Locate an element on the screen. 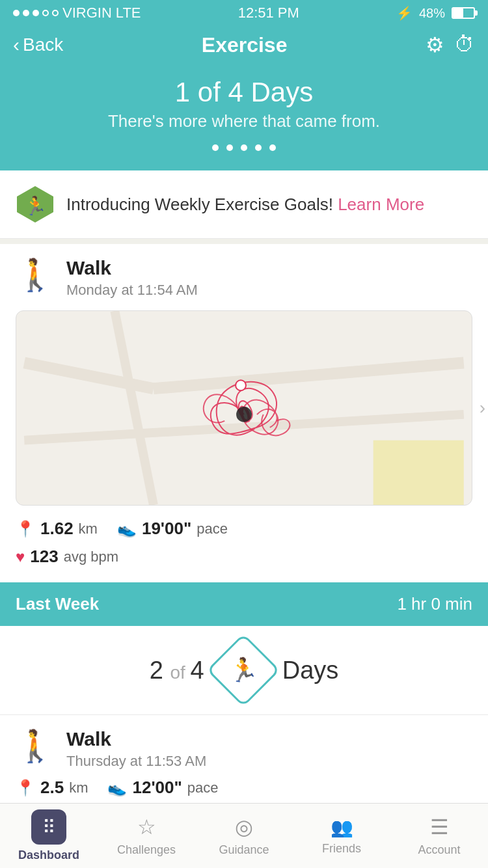 The height and width of the screenshot is (868, 488). bpm-stat: ♥ 123 avg bpm is located at coordinates (67, 557).